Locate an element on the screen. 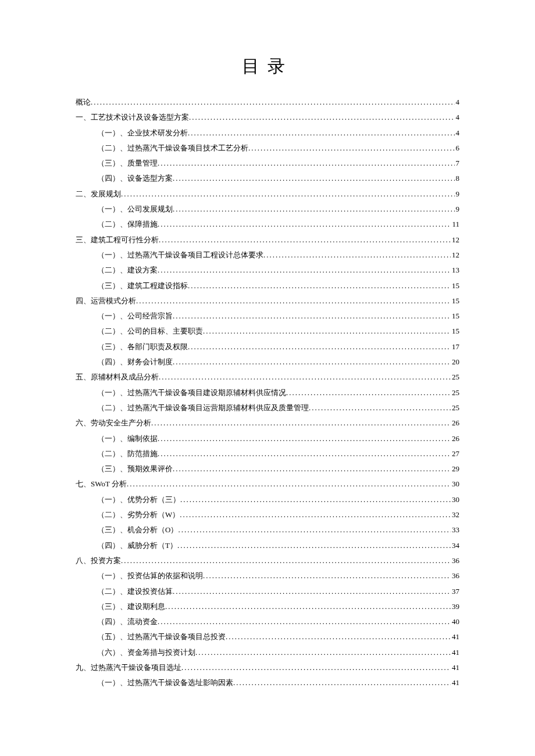  toc-entry: 四、运营模式分析15 is located at coordinates (268, 301).